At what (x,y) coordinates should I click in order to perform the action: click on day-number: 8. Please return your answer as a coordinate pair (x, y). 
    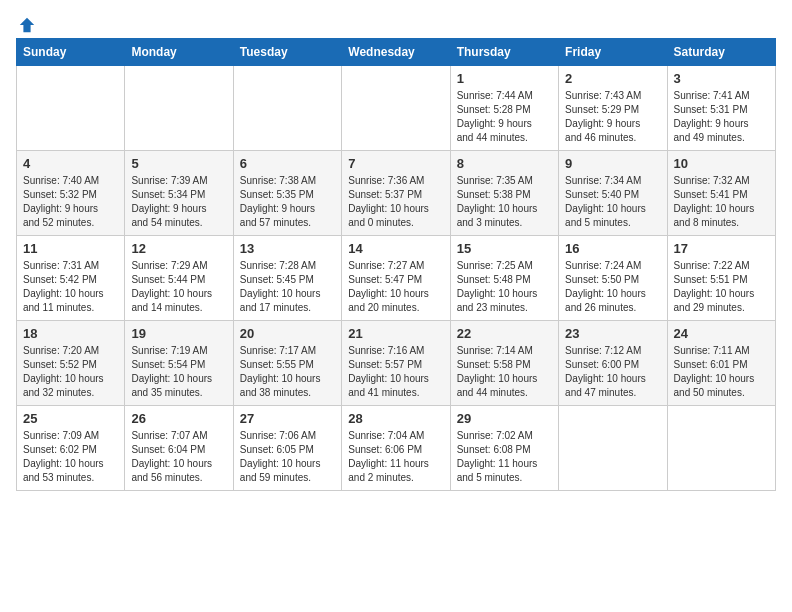
    Looking at the image, I should click on (504, 164).